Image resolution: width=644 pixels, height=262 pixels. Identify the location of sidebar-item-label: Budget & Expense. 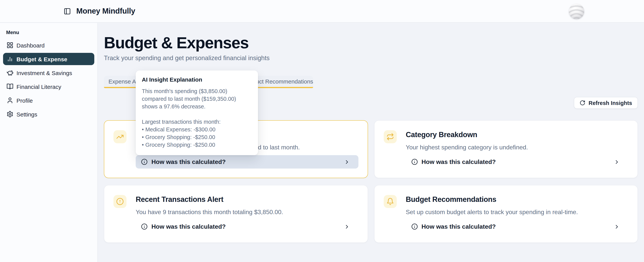
(42, 59).